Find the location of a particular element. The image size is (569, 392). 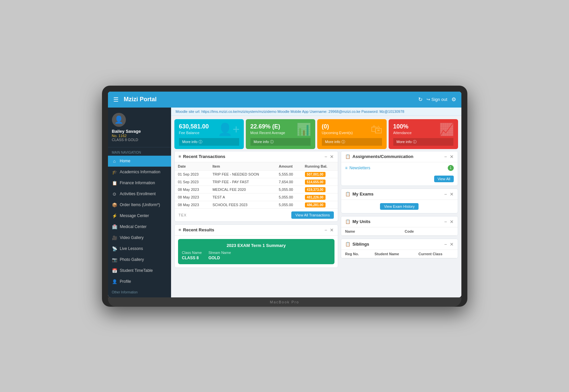

sidebar-item-photo: 📷 Photo Gallery is located at coordinates (140, 260).